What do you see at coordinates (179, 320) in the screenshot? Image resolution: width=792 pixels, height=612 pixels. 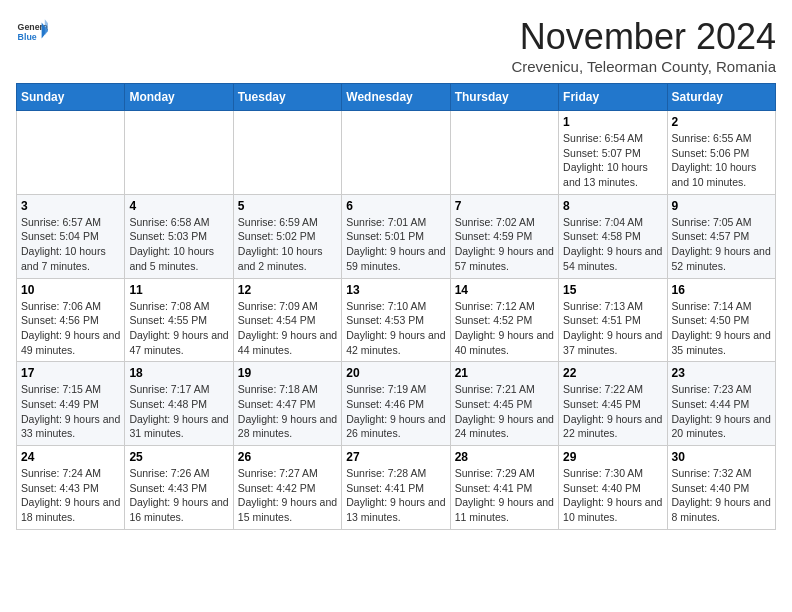 I see `calendar-cell: 11Sunrise: 7:08 AM Sunset: 4:55 PM Dayli…` at bounding box center [179, 320].